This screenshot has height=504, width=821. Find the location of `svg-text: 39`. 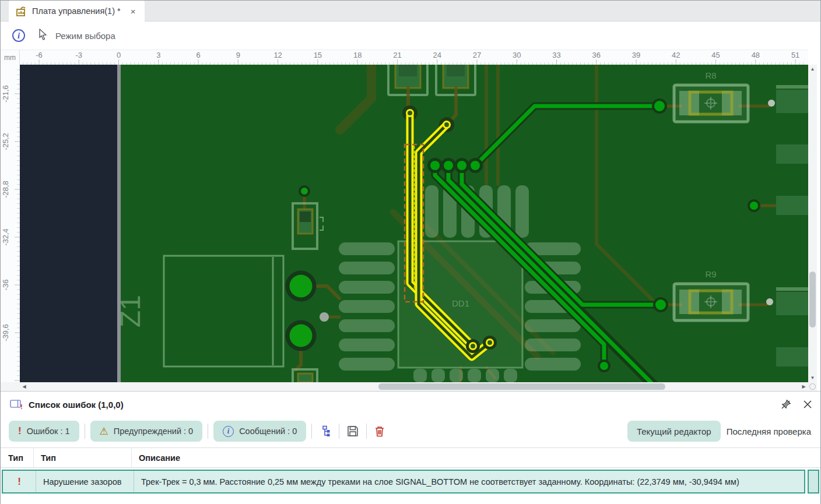

svg-text: 39 is located at coordinates (636, 55).